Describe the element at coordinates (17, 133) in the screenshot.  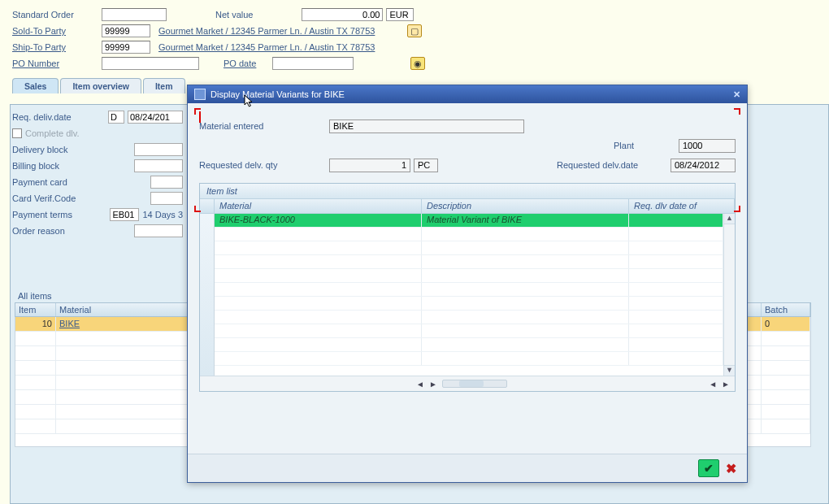
I see `complete-dlv-checkbox` at that location.